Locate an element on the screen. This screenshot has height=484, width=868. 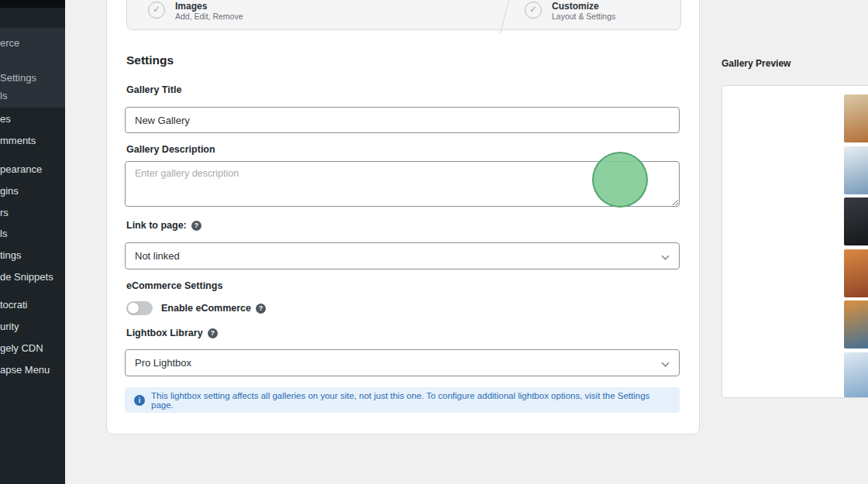
sidebar-item-settings-main: tings is located at coordinates (33, 256).